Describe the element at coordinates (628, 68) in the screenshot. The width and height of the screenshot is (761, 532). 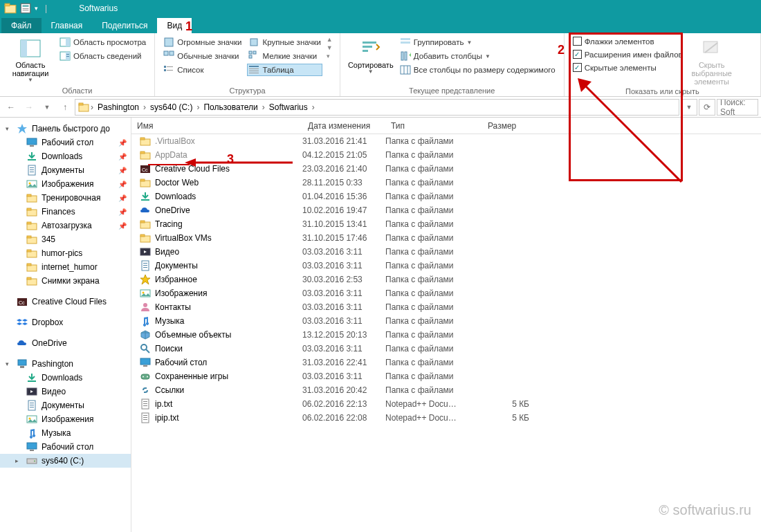
I see `hidden-items-toggle: ✓Скрытые элементы` at that location.